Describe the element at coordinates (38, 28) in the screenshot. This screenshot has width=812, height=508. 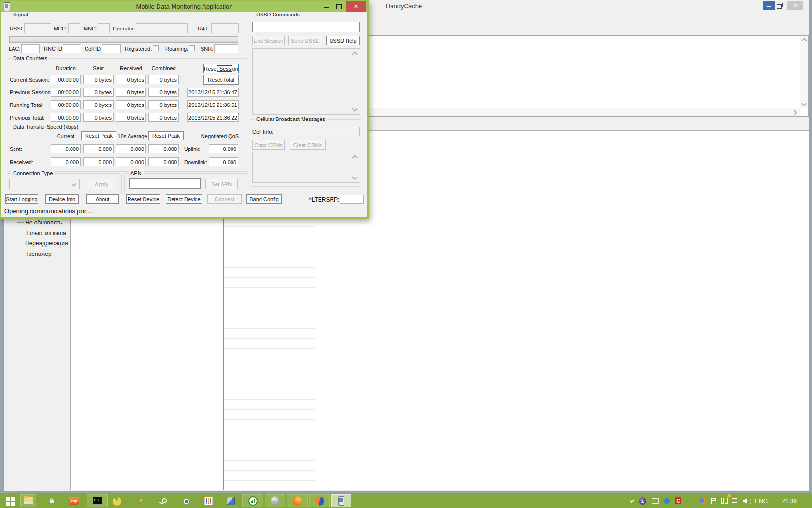
I see `rssi-field` at that location.